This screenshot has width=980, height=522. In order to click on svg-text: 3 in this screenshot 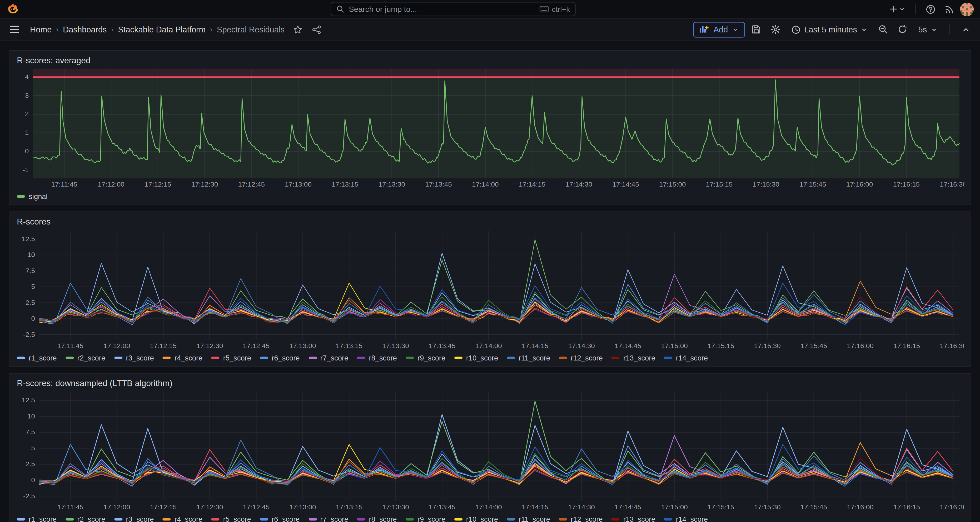, I will do `click(27, 96)`.